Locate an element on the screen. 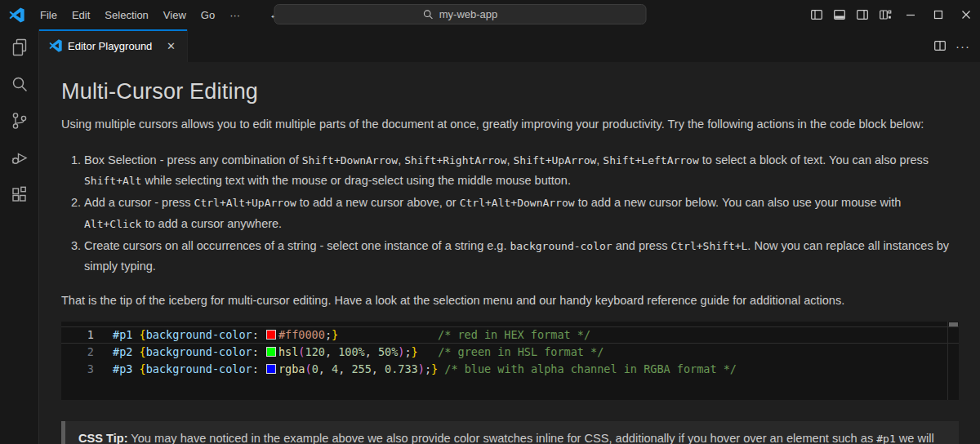 The height and width of the screenshot is (444, 980). explorer-icon is located at coordinates (20, 47).